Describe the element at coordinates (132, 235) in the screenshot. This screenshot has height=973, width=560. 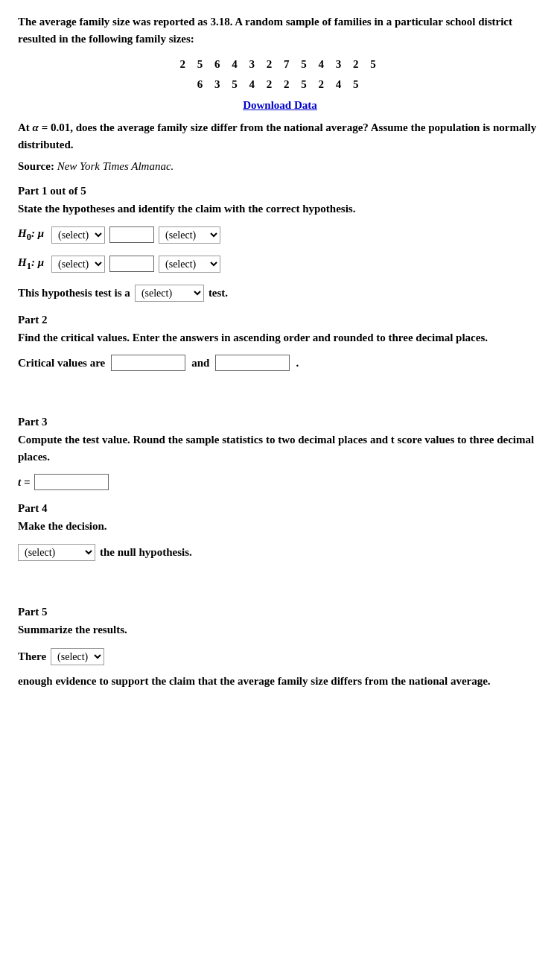
I see `h0-value-input` at that location.